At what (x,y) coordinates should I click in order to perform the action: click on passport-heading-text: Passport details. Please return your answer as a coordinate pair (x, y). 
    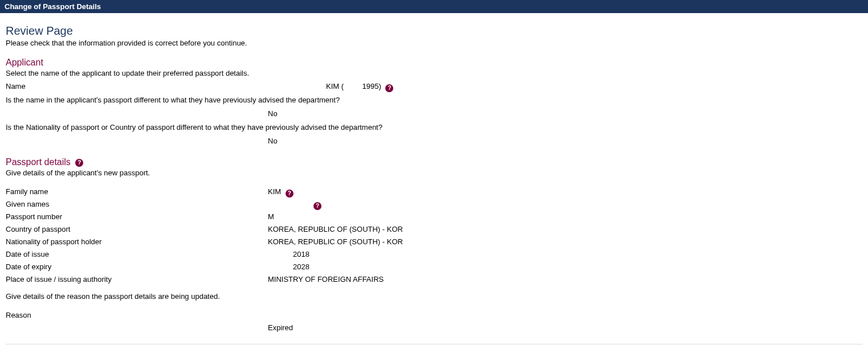
    Looking at the image, I should click on (38, 162).